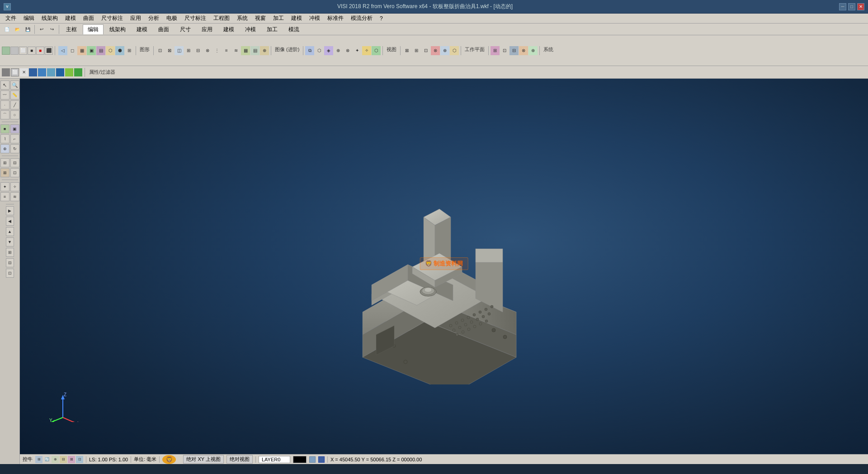 This screenshot has height=474, width=868. Describe the element at coordinates (260, 18) in the screenshot. I see `menu-window: 视窗` at that location.